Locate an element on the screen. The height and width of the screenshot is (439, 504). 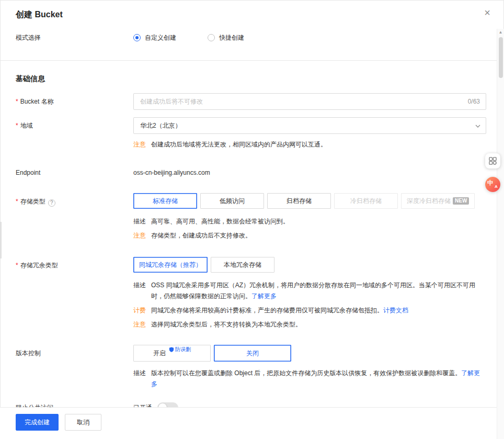
cancel-button: 取消 is located at coordinates (83, 422).